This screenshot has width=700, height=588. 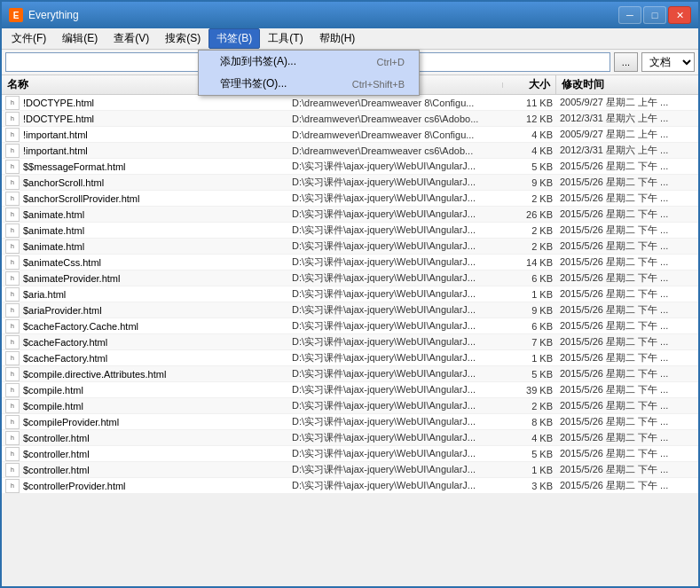 I want to click on file-size: 6 KB, so click(x=530, y=326).